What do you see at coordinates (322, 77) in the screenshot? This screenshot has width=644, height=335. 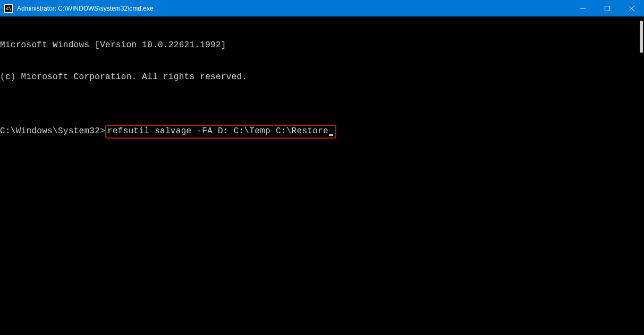 I see `terminal-output-line: (c) Microsoft Corporation. All rights re…` at bounding box center [322, 77].